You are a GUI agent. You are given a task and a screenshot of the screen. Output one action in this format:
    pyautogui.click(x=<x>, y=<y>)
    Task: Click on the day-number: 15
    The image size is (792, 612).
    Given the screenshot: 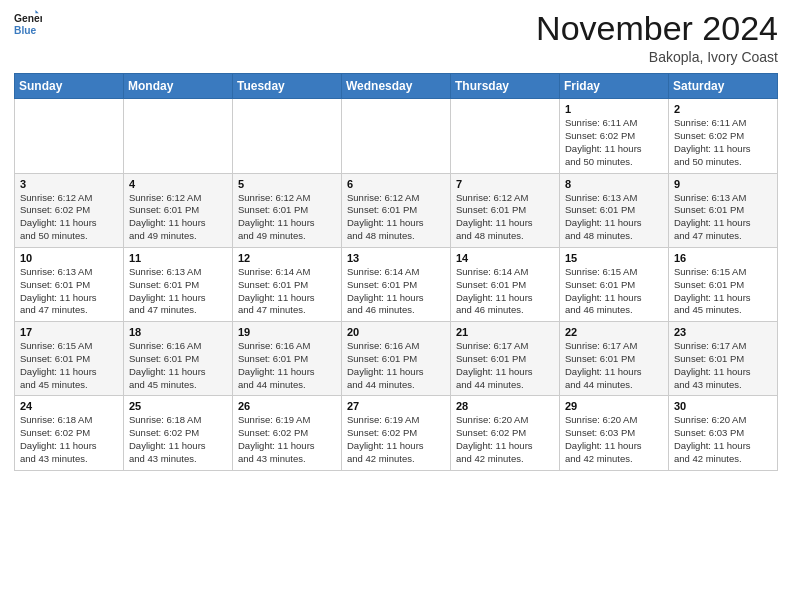 What is the action you would take?
    pyautogui.click(x=614, y=258)
    